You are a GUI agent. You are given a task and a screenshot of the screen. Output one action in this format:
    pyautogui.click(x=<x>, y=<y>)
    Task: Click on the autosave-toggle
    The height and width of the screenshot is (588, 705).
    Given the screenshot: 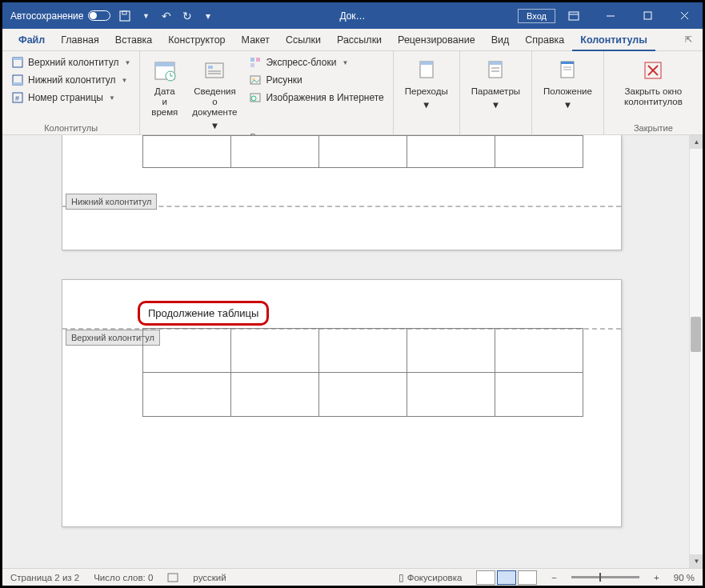 What is the action you would take?
    pyautogui.click(x=99, y=16)
    